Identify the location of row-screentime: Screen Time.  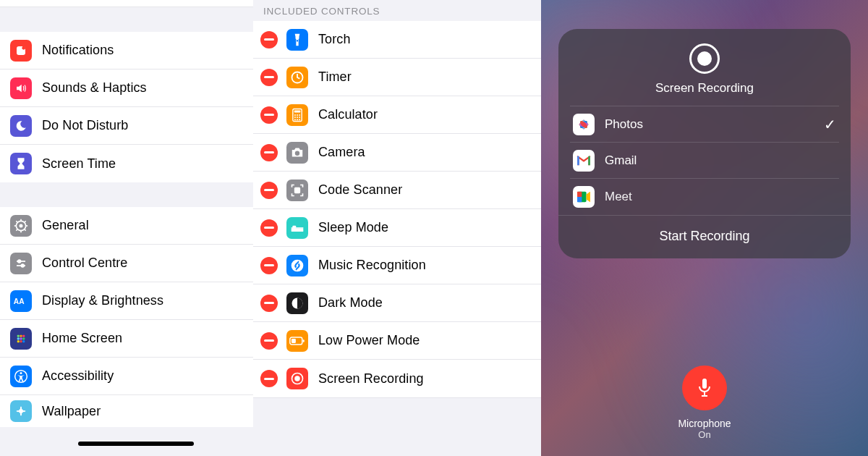
(127, 164).